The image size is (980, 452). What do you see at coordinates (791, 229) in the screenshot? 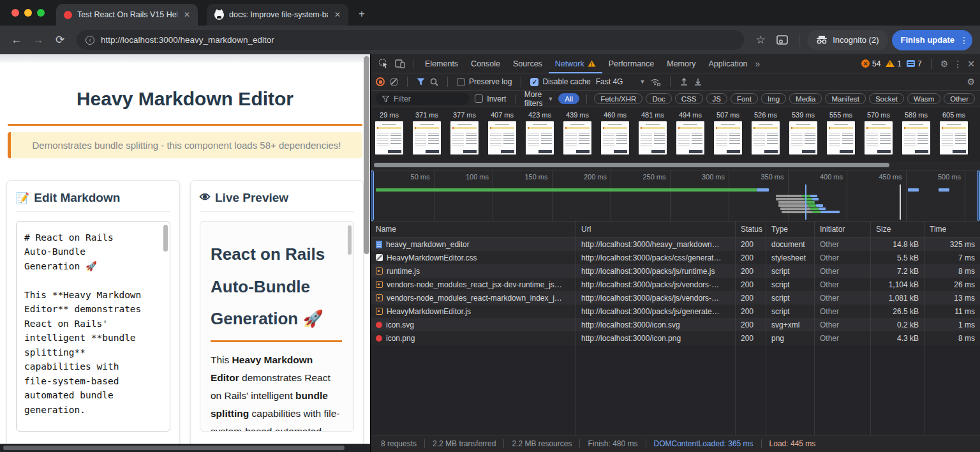
I see `column-header-type: Type` at bounding box center [791, 229].